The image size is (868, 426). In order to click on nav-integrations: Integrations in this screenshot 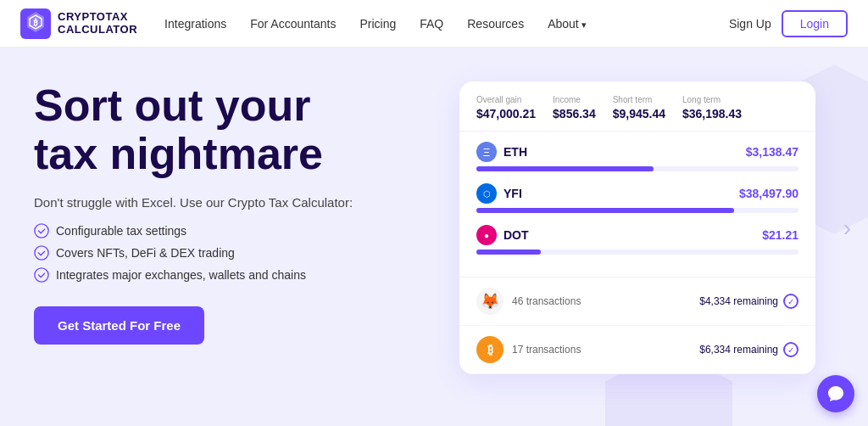, I will do `click(195, 24)`.